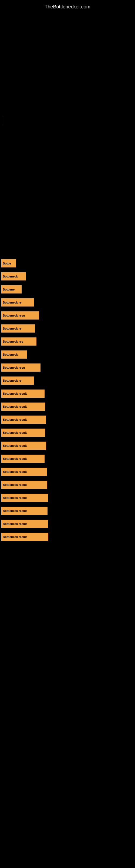 The height and width of the screenshot is (868, 135). I want to click on bar-12: Bottleneck result, so click(23, 407).